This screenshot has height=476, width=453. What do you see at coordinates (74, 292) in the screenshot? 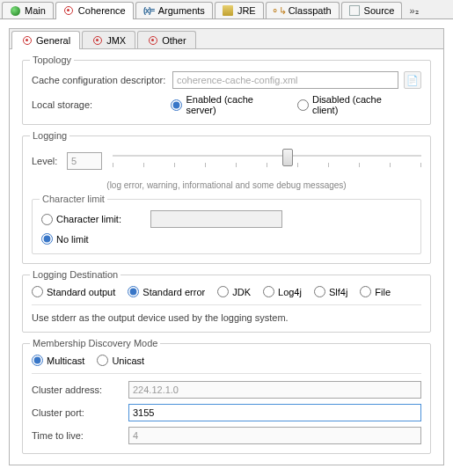
I see `dest-stdout: Standard output` at bounding box center [74, 292].